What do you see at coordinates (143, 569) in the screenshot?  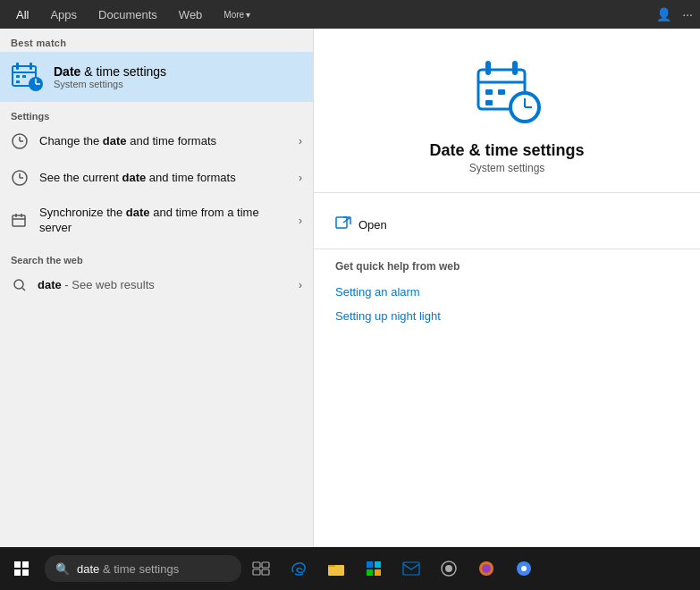 I see `taskbar-search: 🔍 date & time settings` at bounding box center [143, 569].